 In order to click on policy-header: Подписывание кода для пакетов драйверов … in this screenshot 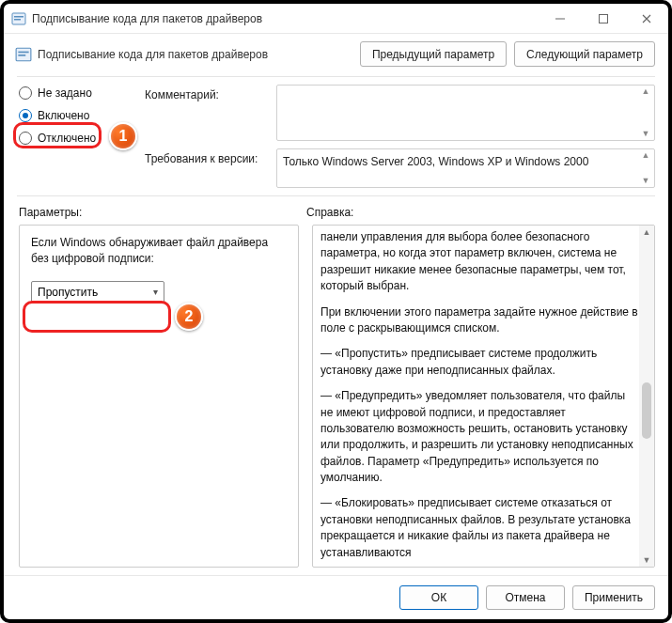, I will do `click(336, 55)`.